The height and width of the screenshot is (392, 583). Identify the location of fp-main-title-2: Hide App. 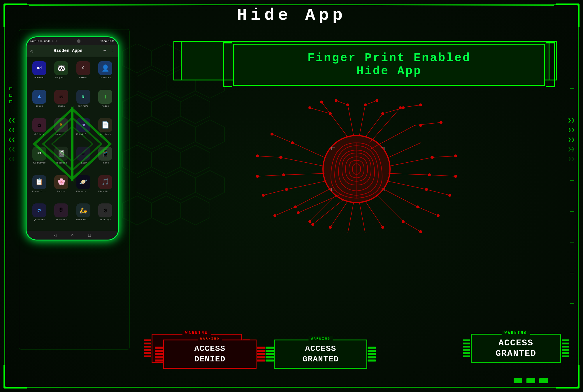
(389, 71).